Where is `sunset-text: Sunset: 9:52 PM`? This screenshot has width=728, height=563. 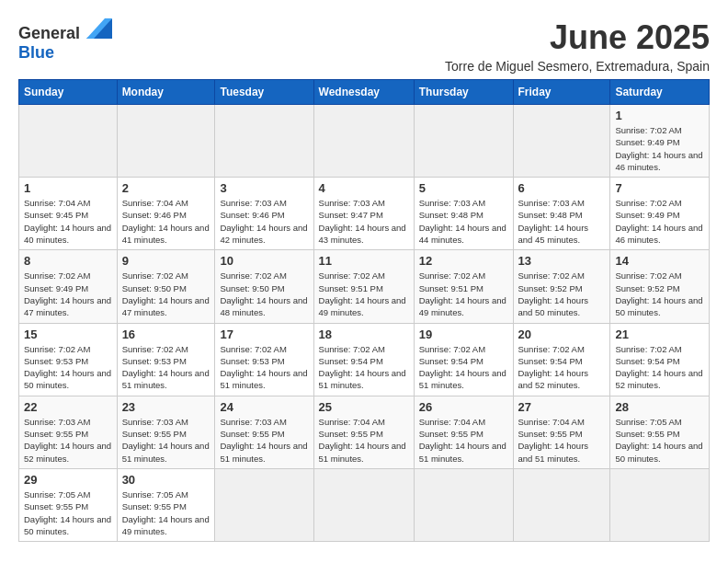
sunset-text: Sunset: 9:52 PM is located at coordinates (660, 289).